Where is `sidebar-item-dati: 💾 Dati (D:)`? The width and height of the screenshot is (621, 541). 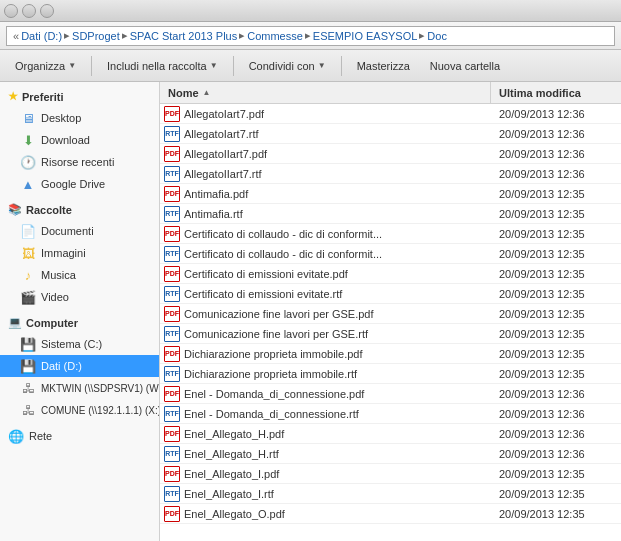
sidebar-item-dati: 💾 Dati (D:) is located at coordinates (80, 366).